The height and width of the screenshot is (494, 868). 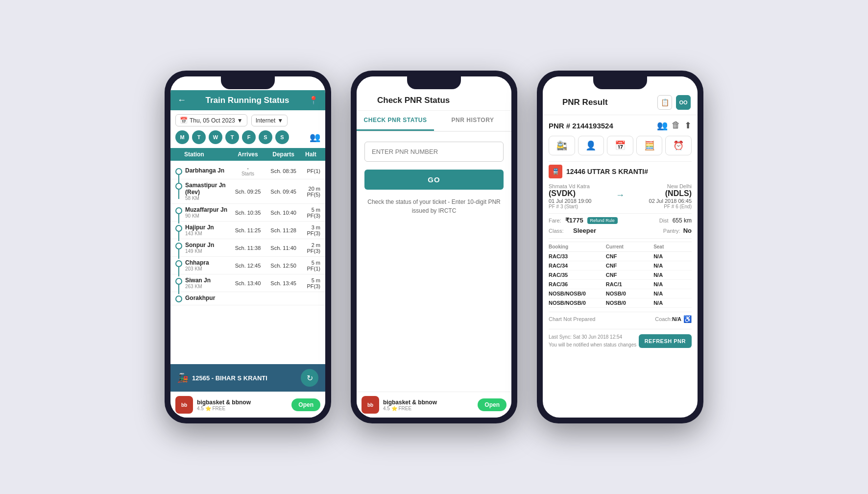 I want to click on booking-row-3: RAC/36 RAC/1 N/A, so click(x=620, y=284).